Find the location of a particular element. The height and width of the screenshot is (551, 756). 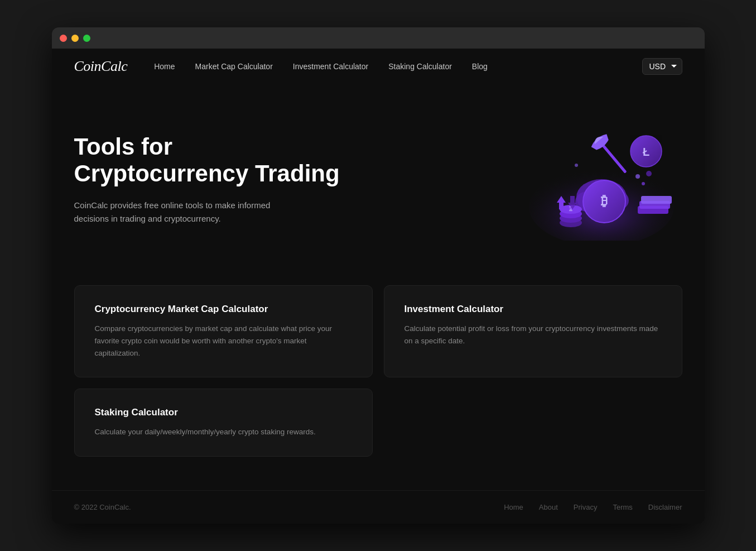

maximize-button is located at coordinates (87, 38).